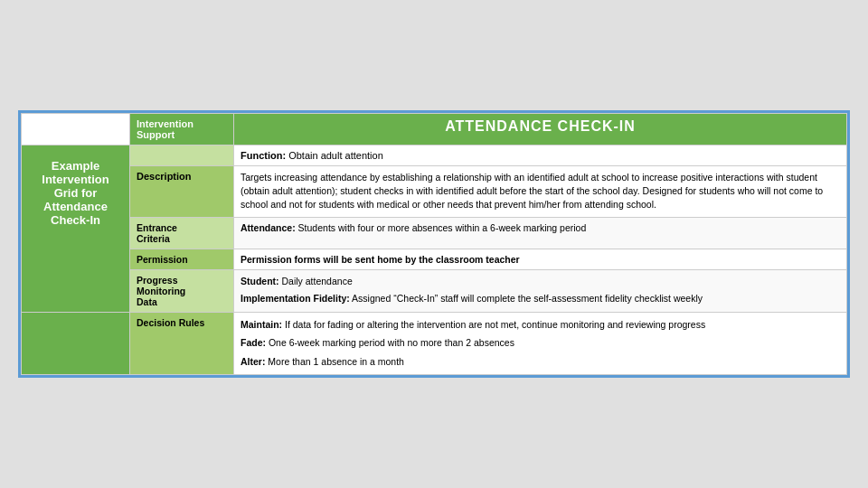 Image resolution: width=868 pixels, height=488 pixels. I want to click on permission-row: Permission Permission forms will be sent…, so click(434, 258).